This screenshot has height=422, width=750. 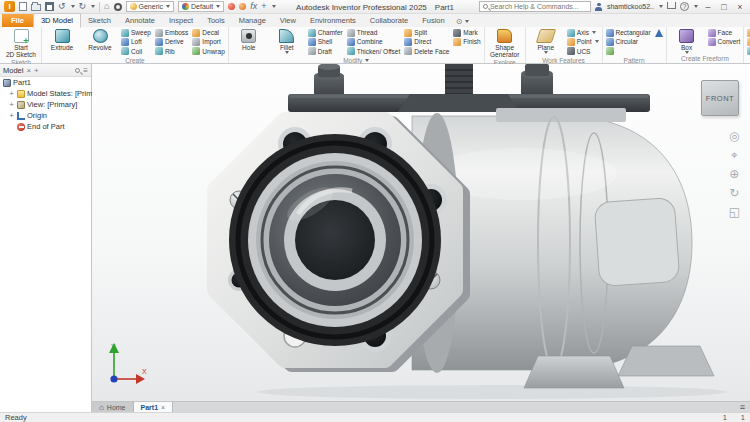 What do you see at coordinates (232, 6) in the screenshot?
I see `adjust-color-icon` at bounding box center [232, 6].